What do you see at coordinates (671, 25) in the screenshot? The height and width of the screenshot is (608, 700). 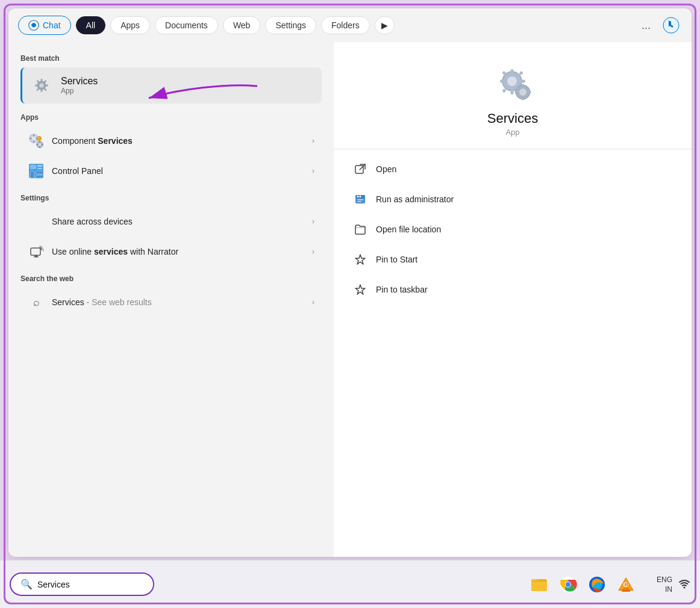 I see `bing-button` at bounding box center [671, 25].